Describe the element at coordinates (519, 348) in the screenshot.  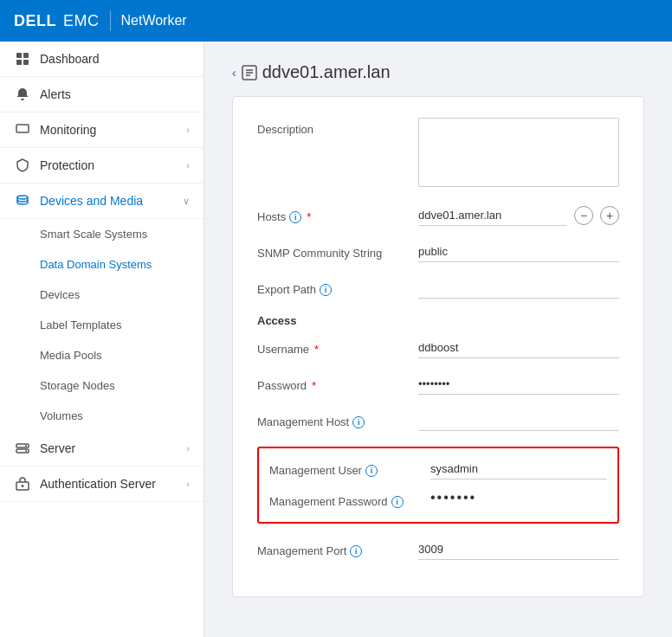
I see `username-input` at that location.